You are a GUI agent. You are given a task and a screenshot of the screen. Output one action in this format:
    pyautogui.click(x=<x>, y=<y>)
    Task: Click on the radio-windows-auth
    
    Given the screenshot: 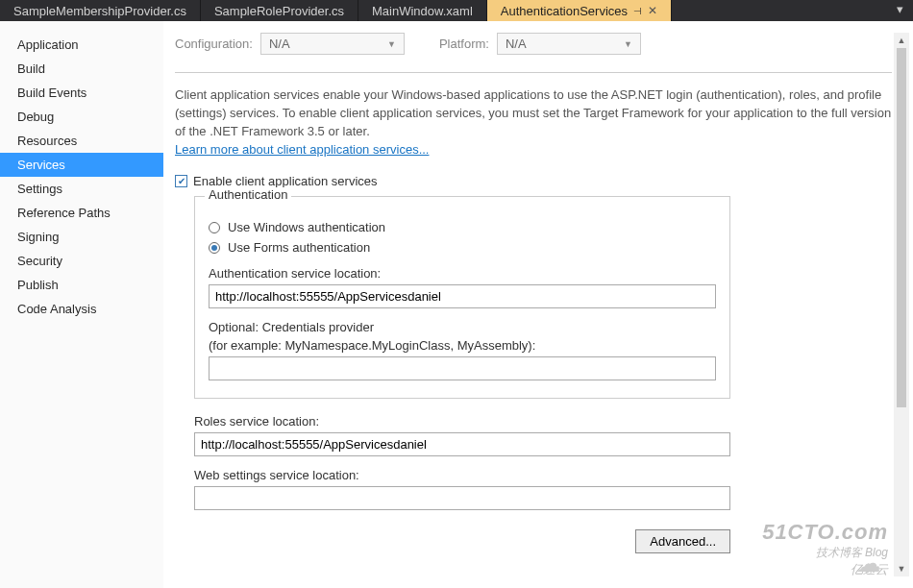 What is the action you would take?
    pyautogui.click(x=214, y=228)
    